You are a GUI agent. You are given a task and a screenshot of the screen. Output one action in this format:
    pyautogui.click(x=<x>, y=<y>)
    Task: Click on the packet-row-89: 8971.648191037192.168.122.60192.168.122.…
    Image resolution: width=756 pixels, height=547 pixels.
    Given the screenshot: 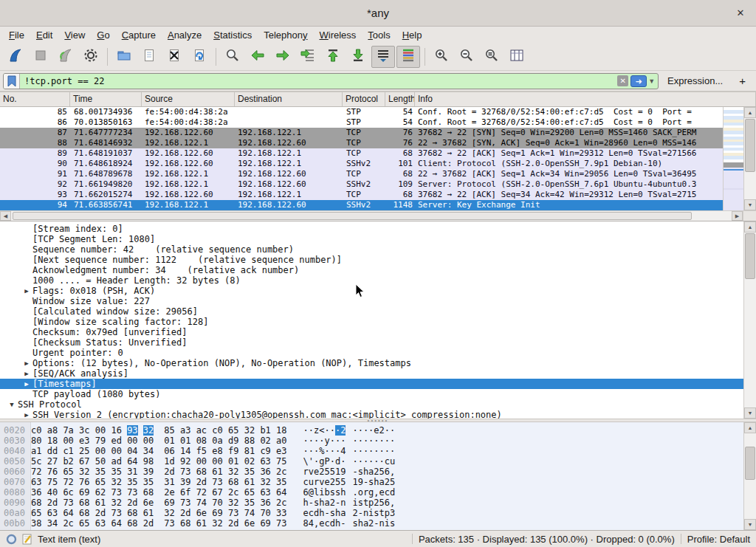 What is the action you would take?
    pyautogui.click(x=362, y=154)
    